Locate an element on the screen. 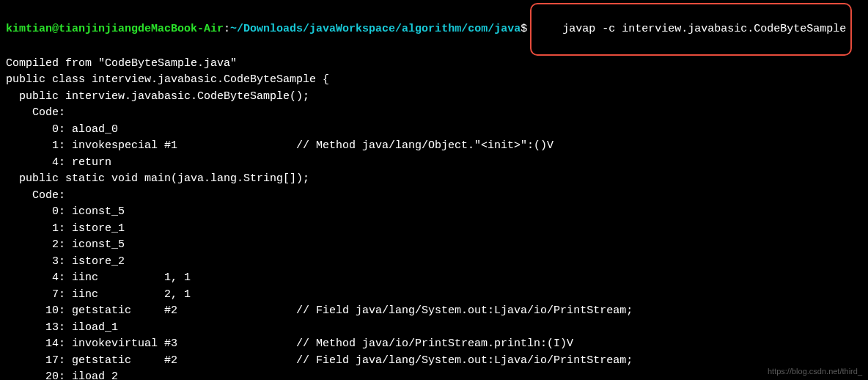 Image resolution: width=868 pixels, height=380 pixels. prompt-dollar: $ is located at coordinates (523, 29).